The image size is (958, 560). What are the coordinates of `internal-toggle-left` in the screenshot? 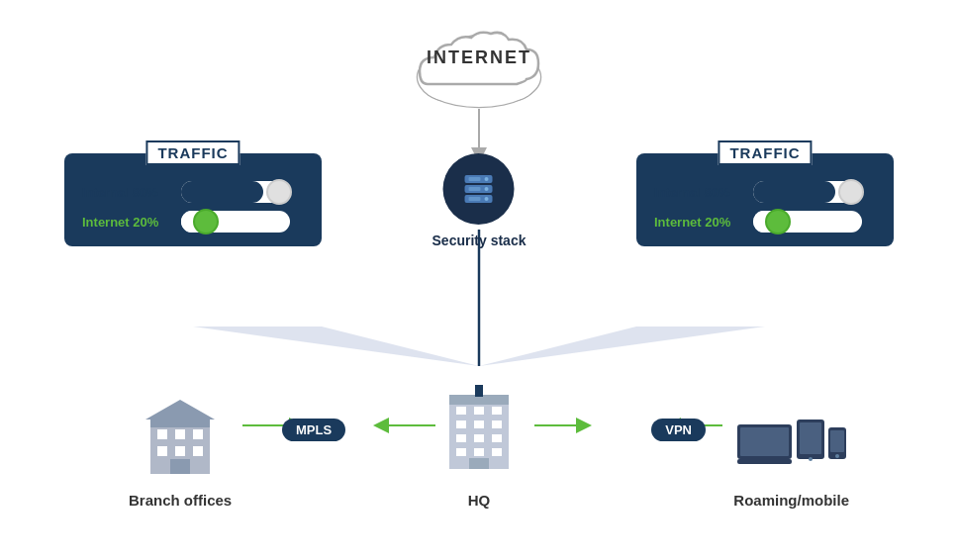 It's located at (236, 192).